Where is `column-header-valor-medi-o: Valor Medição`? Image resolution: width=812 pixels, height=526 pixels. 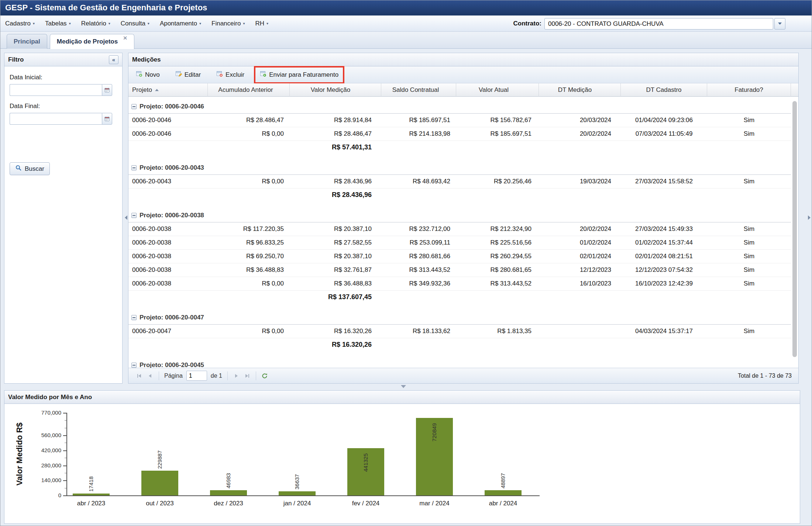 column-header-valor-medi-o: Valor Medição is located at coordinates (336, 90).